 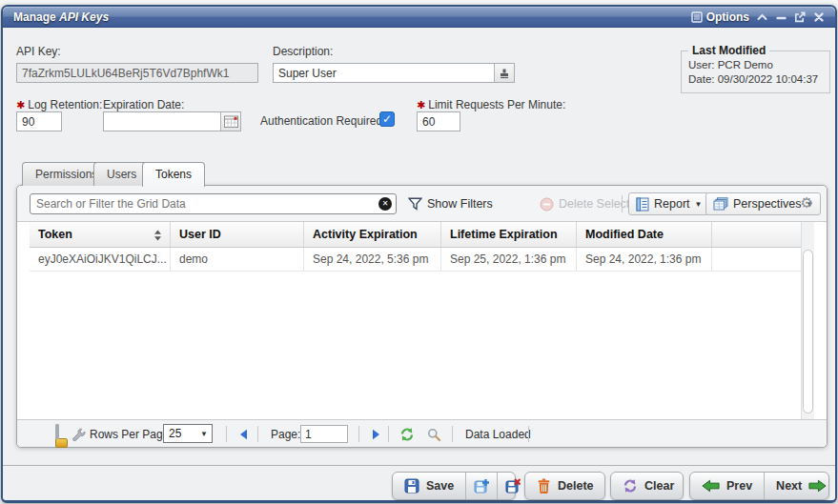 What do you see at coordinates (481, 486) in the screenshot?
I see `save-new-floppy-icon` at bounding box center [481, 486].